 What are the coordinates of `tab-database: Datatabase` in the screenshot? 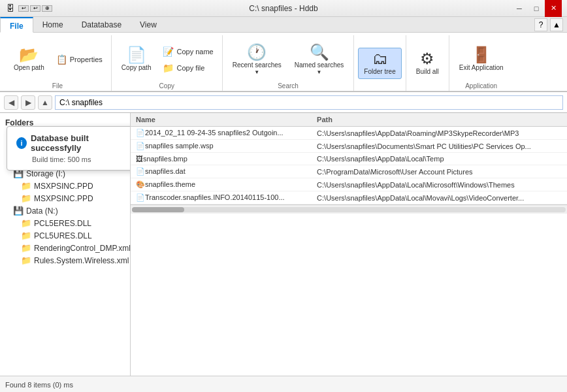 It's located at (102, 25).